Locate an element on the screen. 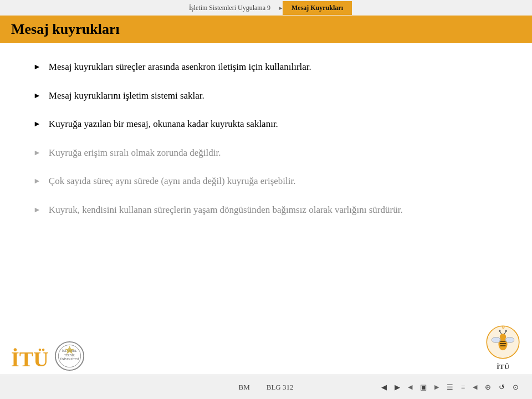  bullet-text: Kuyruğa erişim sıralı olmak zorunda deği… is located at coordinates (135, 153).